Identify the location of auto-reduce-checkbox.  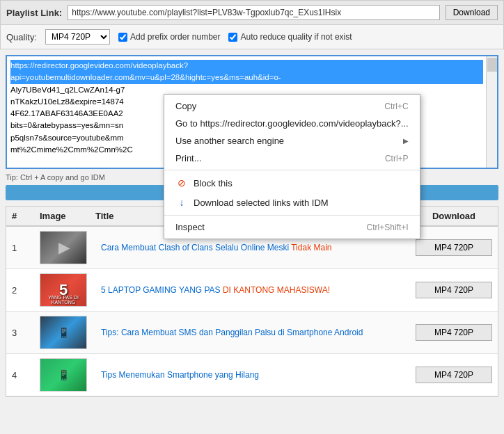
(233, 38).